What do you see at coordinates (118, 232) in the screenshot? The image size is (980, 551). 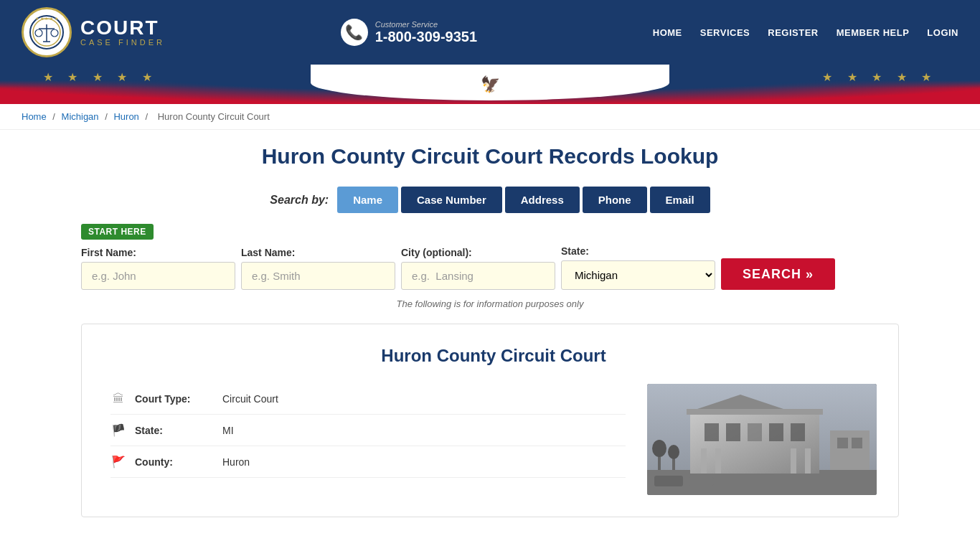 I see `start-here-badge: START HERE` at bounding box center [118, 232].